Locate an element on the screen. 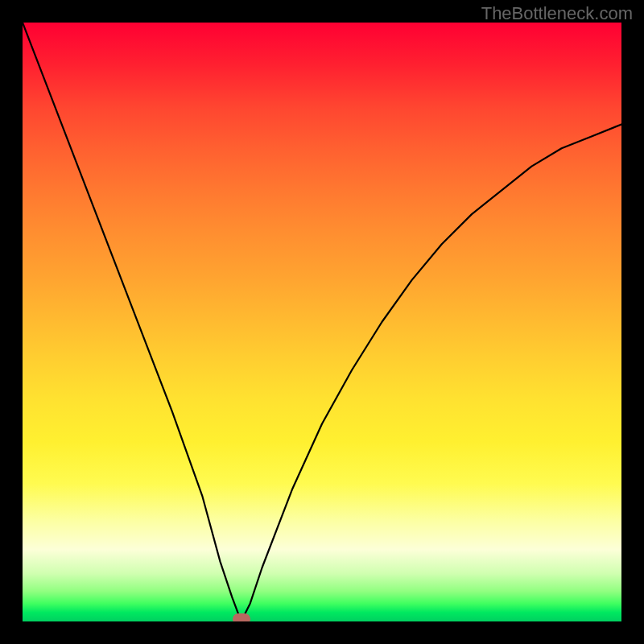 This screenshot has width=644, height=644. watermark-text: TheBottleneck.com is located at coordinates (557, 14).